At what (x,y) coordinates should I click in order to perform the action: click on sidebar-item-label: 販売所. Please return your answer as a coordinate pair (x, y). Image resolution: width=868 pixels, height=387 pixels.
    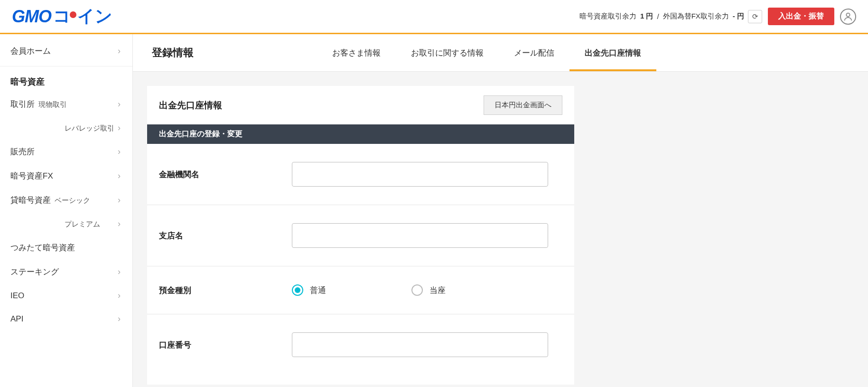
    Looking at the image, I should click on (23, 152).